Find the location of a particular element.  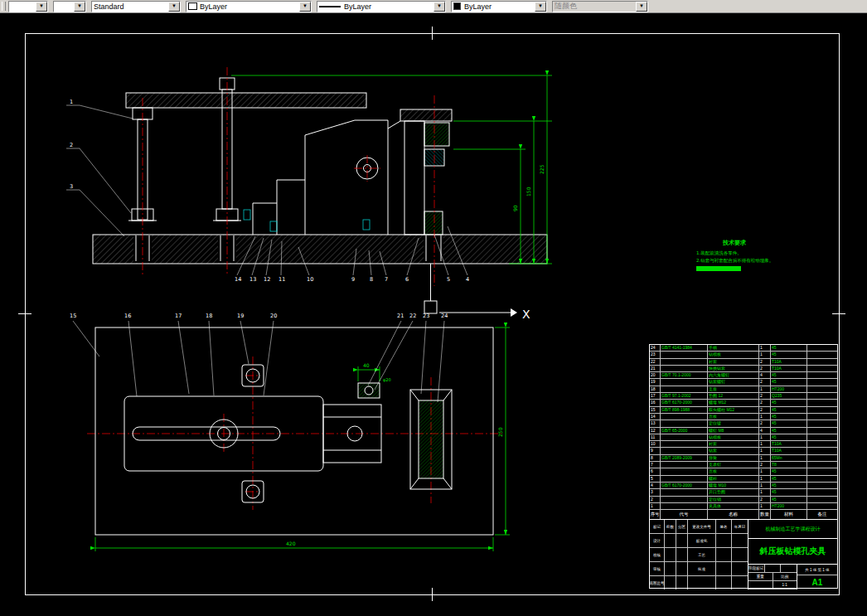

bom-cell-no: 20 is located at coordinates (655, 375).